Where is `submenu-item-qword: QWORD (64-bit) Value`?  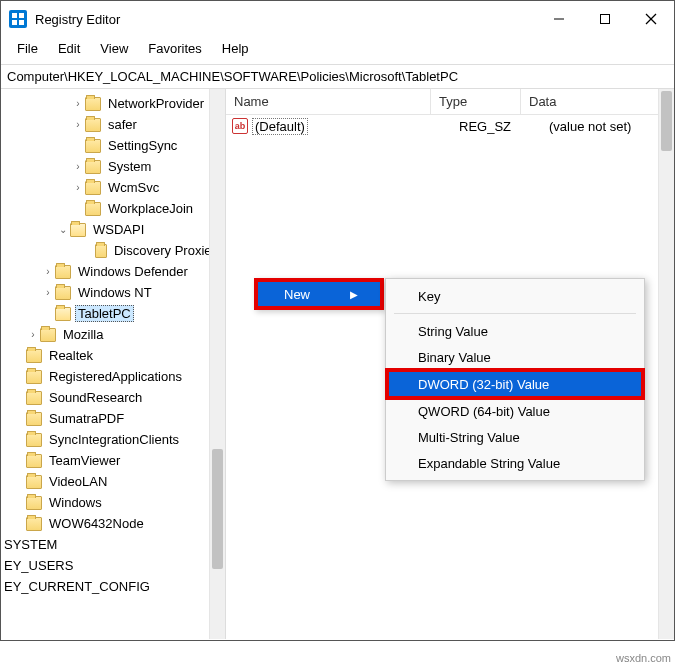 submenu-item-qword: QWORD (64-bit) Value is located at coordinates (515, 411).